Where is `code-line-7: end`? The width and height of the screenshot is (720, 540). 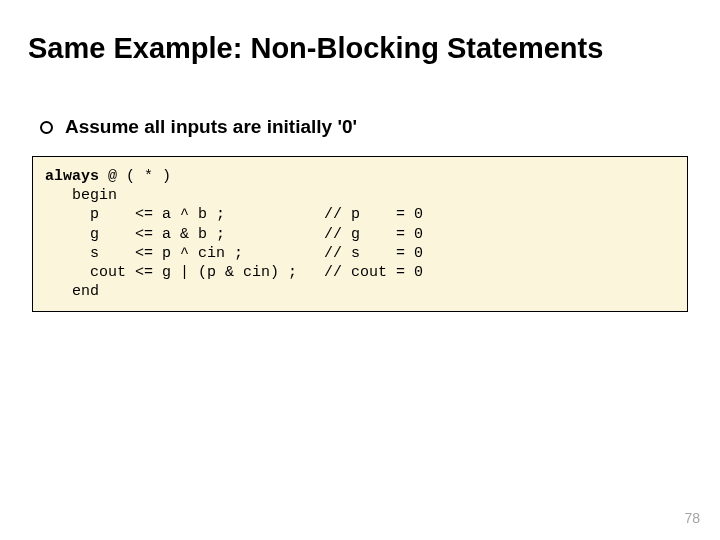
code-line-7: end is located at coordinates (72, 292).